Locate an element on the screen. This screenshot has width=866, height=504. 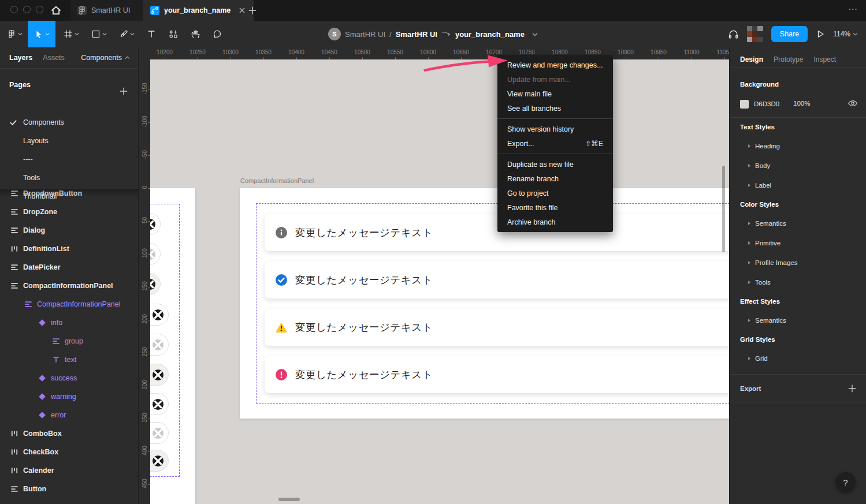
background-opacity-value: 100% is located at coordinates (802, 103).